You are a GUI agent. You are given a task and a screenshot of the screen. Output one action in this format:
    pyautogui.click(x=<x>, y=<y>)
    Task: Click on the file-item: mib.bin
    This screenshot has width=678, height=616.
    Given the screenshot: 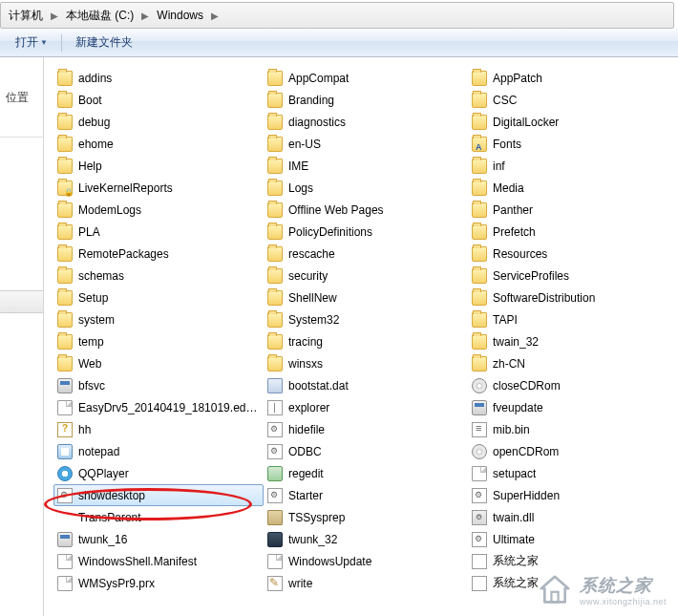 What is the action you would take?
    pyautogui.click(x=570, y=430)
    